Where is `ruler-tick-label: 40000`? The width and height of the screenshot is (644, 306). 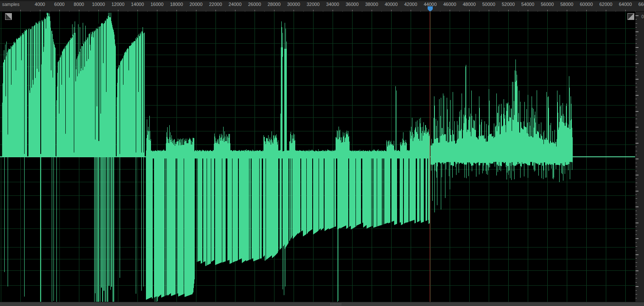
ruler-tick-label: 40000 is located at coordinates (391, 4).